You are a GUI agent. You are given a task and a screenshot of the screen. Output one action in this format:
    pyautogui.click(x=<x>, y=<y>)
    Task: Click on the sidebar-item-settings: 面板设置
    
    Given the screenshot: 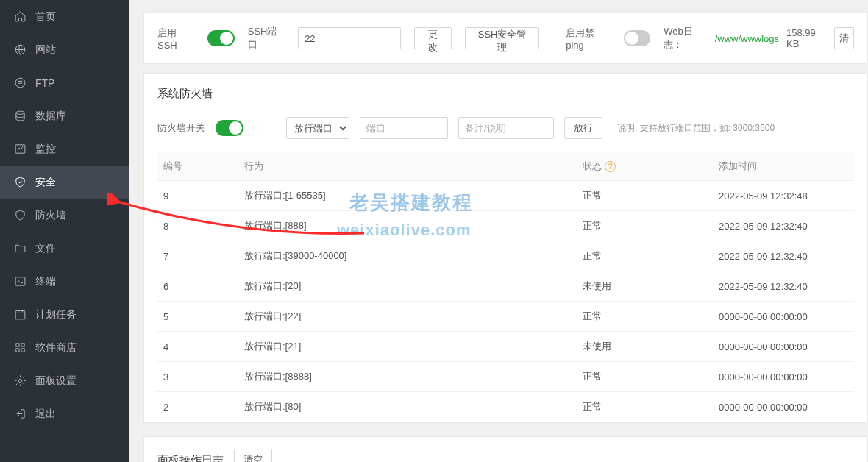 What is the action you would take?
    pyautogui.click(x=65, y=381)
    